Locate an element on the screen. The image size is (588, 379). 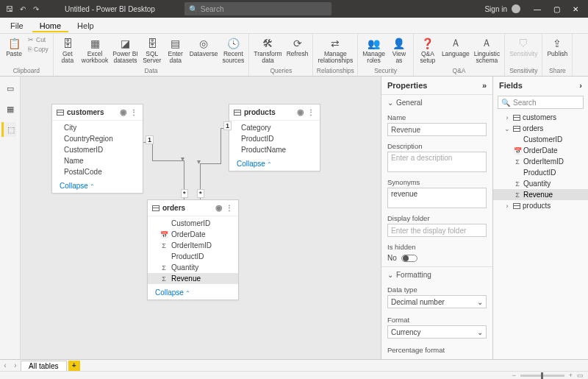
tab-add-button: + is located at coordinates (74, 366).